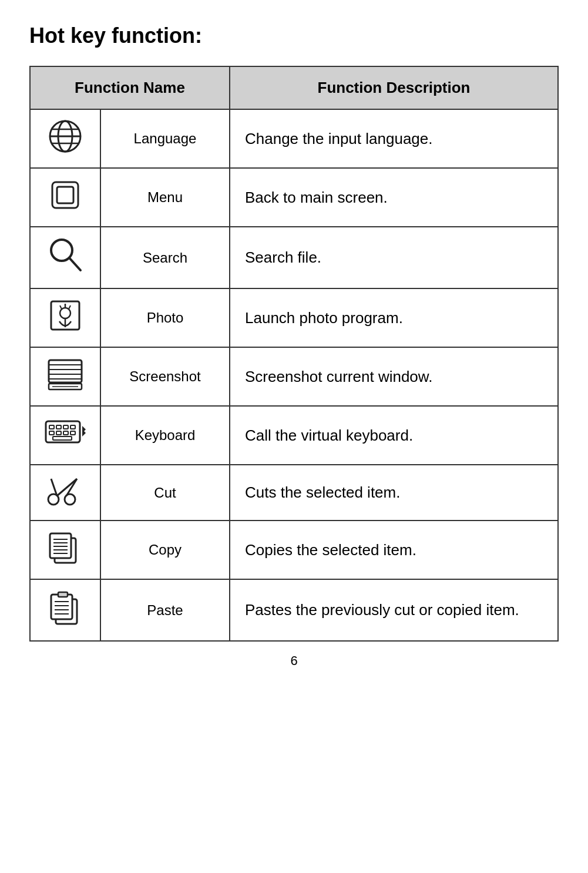  What do you see at coordinates (65, 492) in the screenshot?
I see `cut-icon` at bounding box center [65, 492].